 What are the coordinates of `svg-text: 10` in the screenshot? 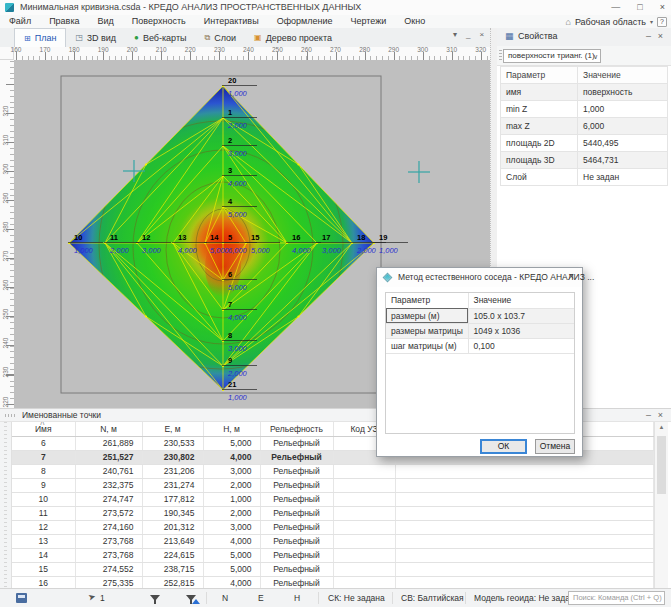 It's located at (78, 238).